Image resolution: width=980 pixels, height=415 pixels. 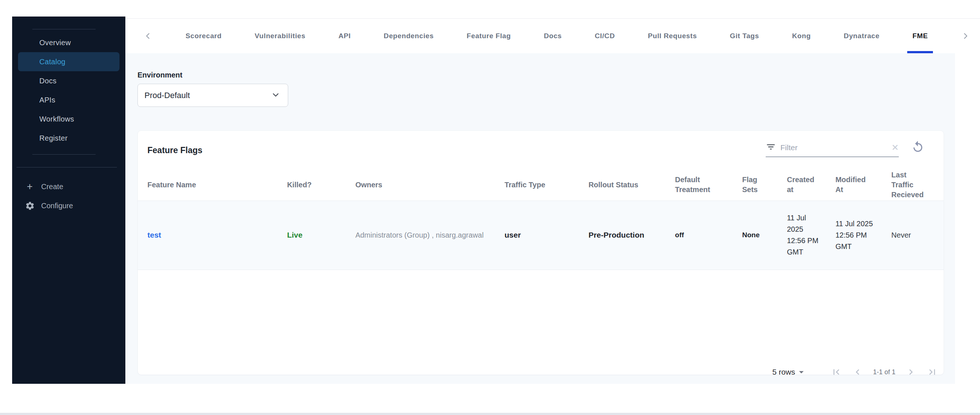 I want to click on column-header: Flag Sets, so click(x=765, y=185).